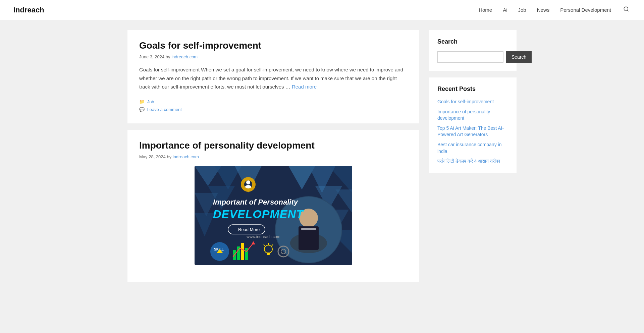 The image size is (644, 333). What do you see at coordinates (142, 102) in the screenshot?
I see `category-icon: 📁` at bounding box center [142, 102].